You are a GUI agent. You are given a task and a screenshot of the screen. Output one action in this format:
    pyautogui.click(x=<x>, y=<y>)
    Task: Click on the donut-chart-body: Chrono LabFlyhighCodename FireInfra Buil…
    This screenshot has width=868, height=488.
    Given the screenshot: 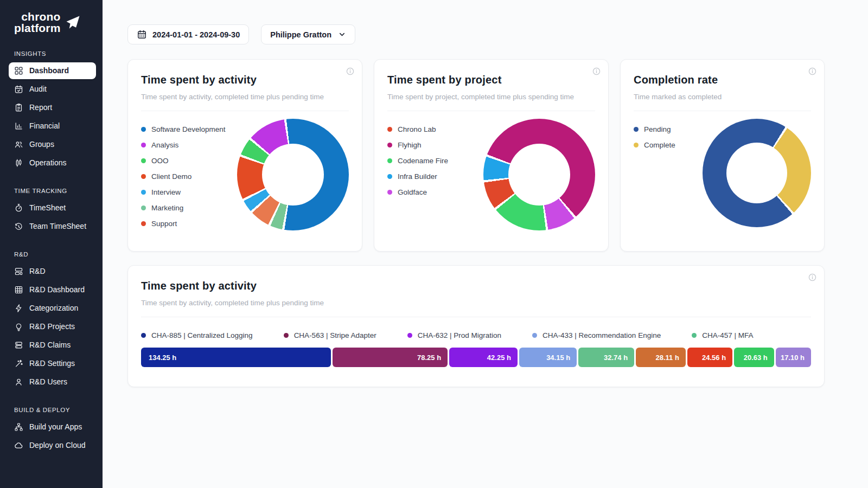 What is the action you would take?
    pyautogui.click(x=492, y=171)
    